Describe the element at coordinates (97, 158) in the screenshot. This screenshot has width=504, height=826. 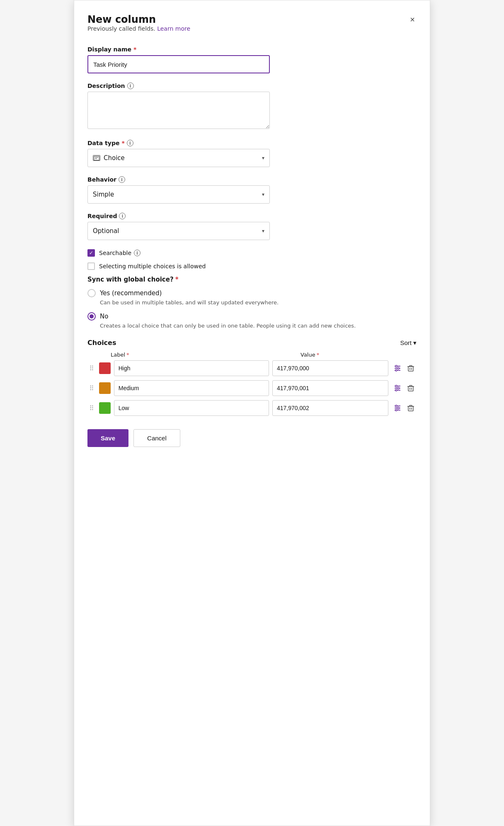
I see `choice-type-icon` at that location.